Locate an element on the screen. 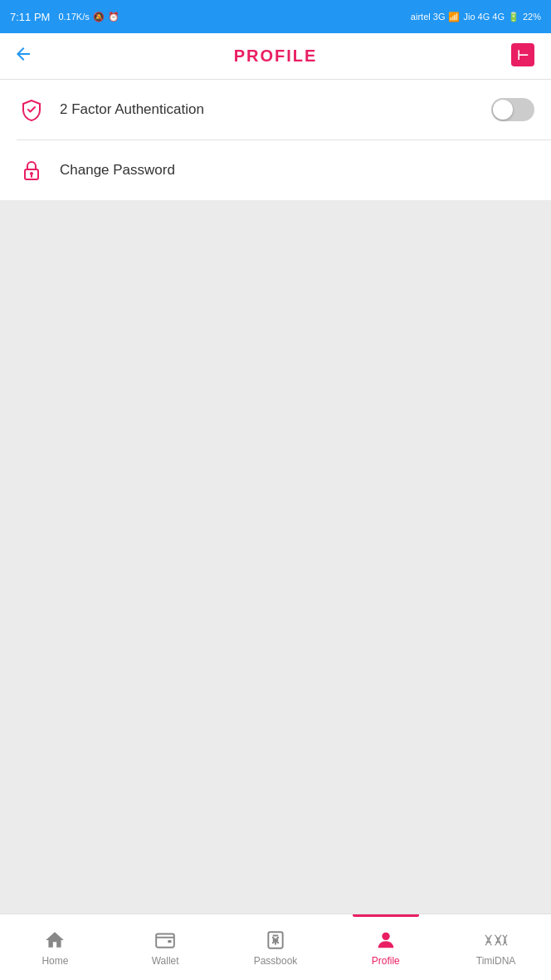  nav-label-passbook: Passbook is located at coordinates (276, 961).